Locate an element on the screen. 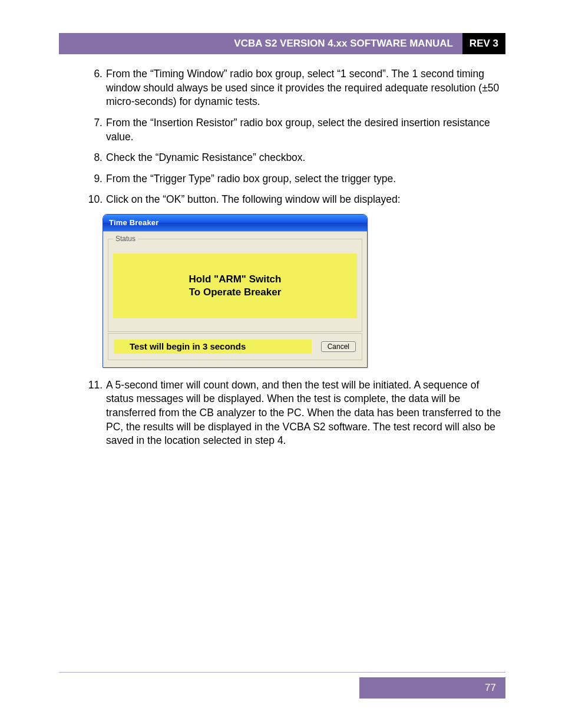 Image resolution: width=562 pixels, height=728 pixels. header-title: VCBA S2 VERSION 4.xx SOFTWARE MANUAL is located at coordinates (260, 44).